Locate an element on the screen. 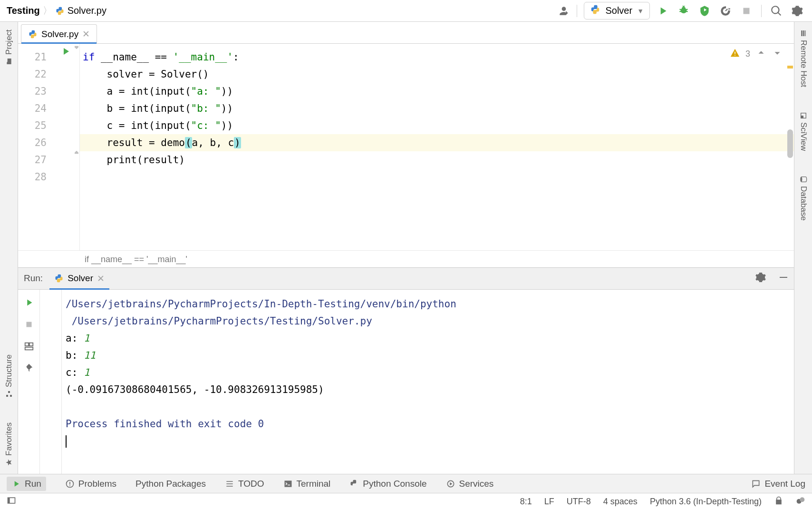 This screenshot has height=510, width=812. sciview-icon is located at coordinates (803, 116).